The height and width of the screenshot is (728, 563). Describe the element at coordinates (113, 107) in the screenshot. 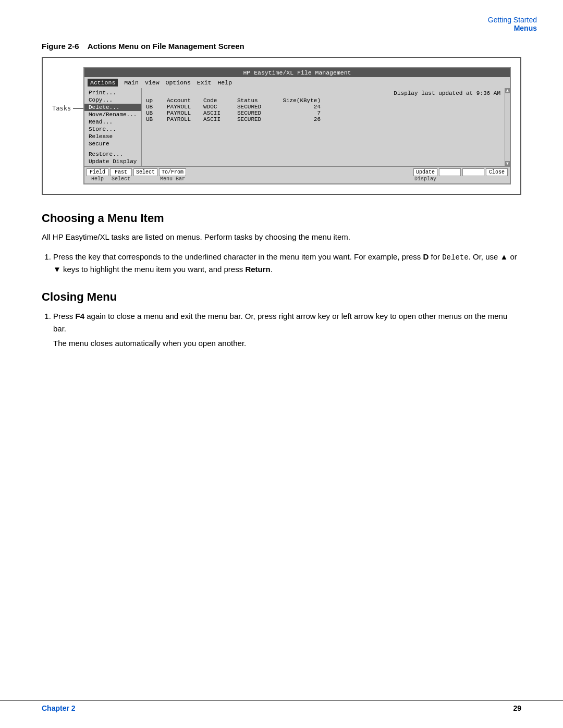

I see `dropdown-delete: Delete...` at that location.